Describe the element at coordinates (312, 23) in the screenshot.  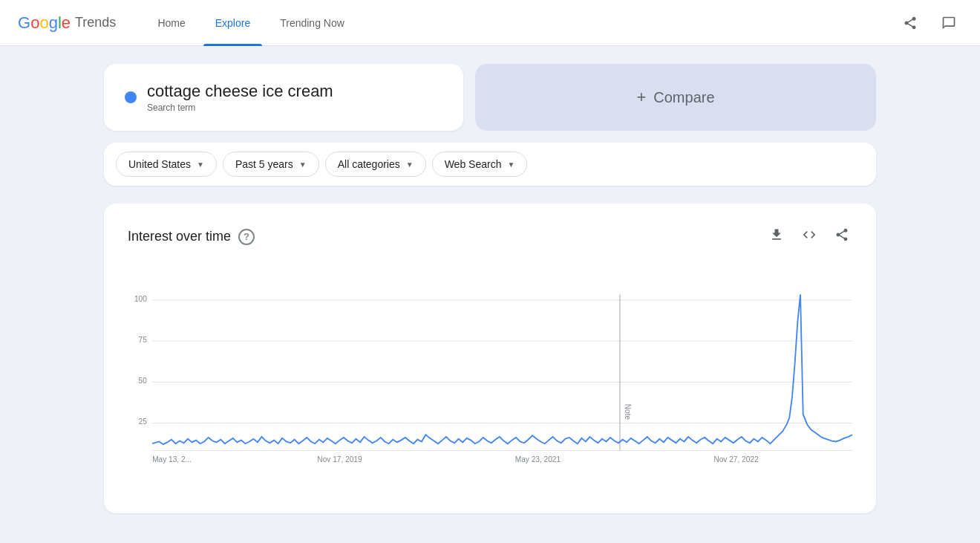
I see `nav-trending-now: Trending Now` at that location.